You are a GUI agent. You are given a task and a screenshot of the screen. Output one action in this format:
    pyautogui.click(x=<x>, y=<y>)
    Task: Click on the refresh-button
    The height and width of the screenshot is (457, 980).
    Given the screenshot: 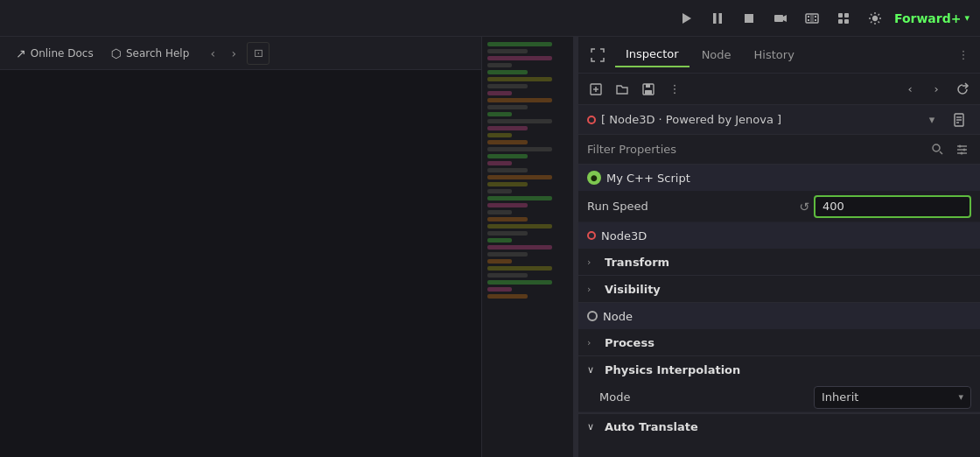 What is the action you would take?
    pyautogui.click(x=962, y=89)
    